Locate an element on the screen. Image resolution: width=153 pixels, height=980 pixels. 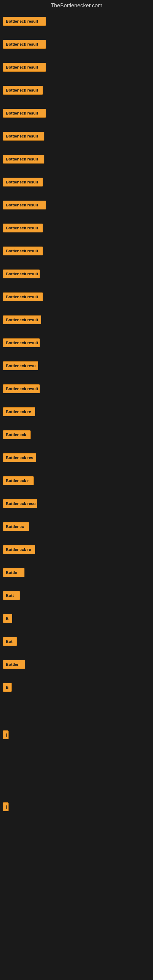
bottleneck-item-10: Bottleneck result is located at coordinates (23, 228).